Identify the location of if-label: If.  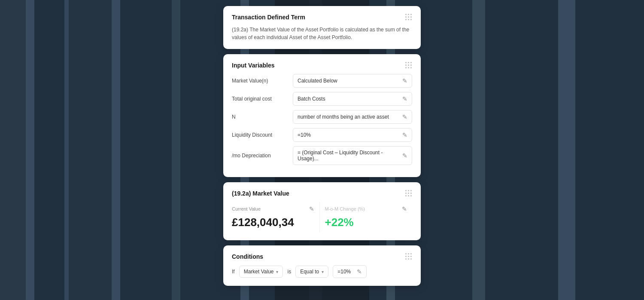
(234, 272).